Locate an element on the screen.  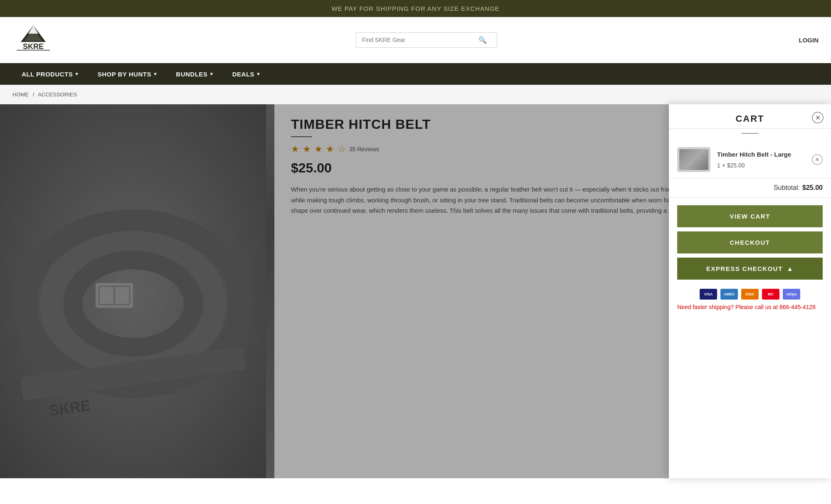
nav-item-deals: DEALS ▼ is located at coordinates (247, 74).